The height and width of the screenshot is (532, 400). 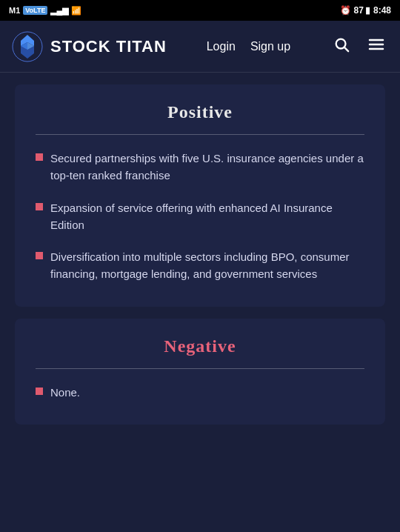 What do you see at coordinates (27, 47) in the screenshot?
I see `logo-icon` at bounding box center [27, 47].